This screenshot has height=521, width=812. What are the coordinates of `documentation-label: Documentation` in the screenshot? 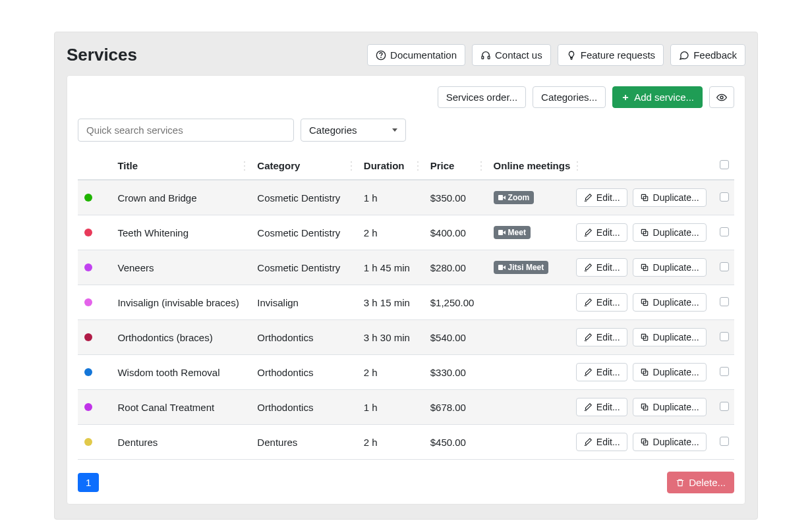 It's located at (423, 55).